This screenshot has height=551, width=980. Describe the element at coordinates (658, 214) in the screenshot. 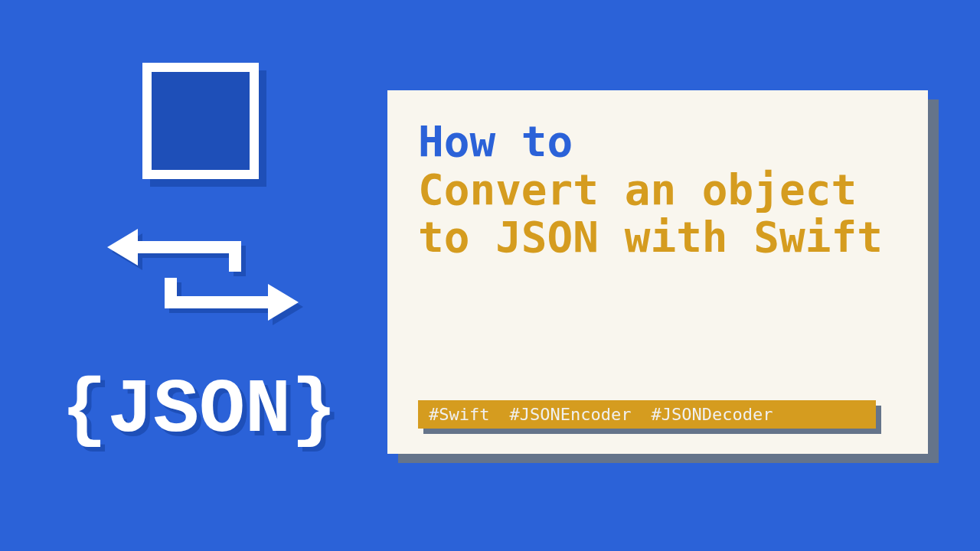

I see `title-main: Convert an object to JSON with Swift` at that location.